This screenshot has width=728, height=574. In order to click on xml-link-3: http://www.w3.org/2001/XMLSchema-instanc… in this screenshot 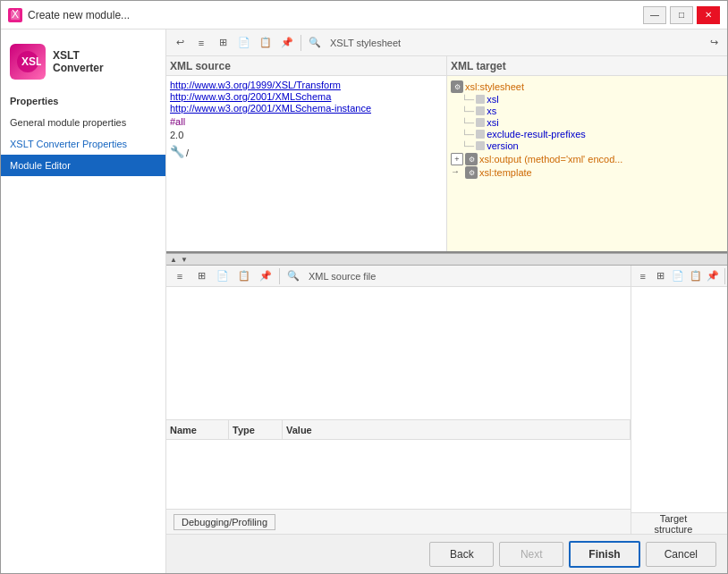, I will do `click(306, 108)`.